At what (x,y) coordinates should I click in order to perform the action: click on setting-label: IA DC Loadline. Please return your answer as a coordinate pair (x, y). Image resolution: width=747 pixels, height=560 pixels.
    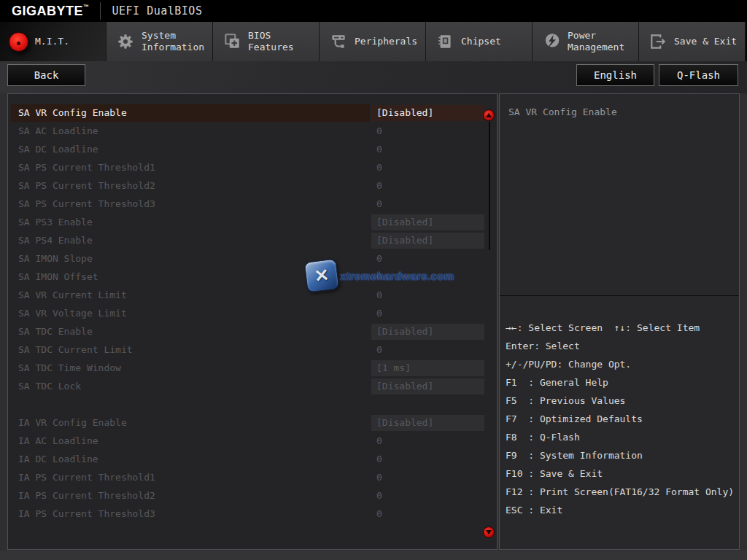
    Looking at the image, I should click on (58, 459).